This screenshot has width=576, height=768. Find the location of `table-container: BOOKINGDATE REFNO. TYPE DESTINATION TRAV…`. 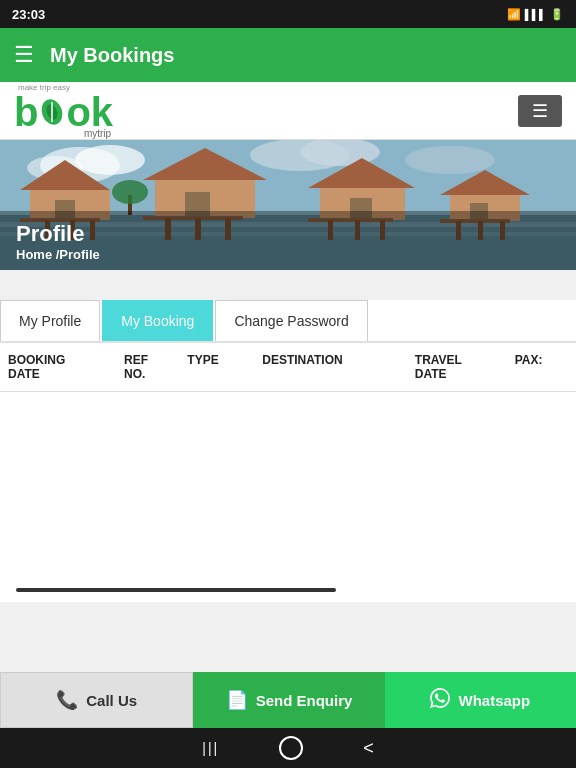

table-container: BOOKINGDATE REFNO. TYPE DESTINATION TRAV… is located at coordinates (288, 368).